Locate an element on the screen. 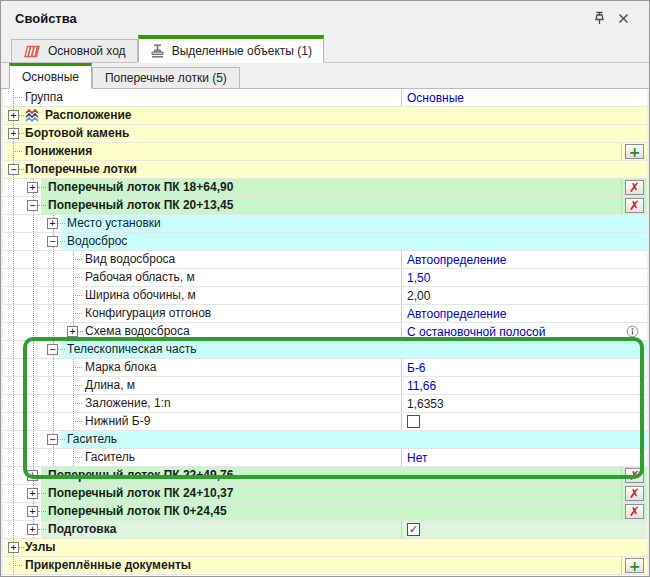 The height and width of the screenshot is (577, 650). grid-row: −Поперечные лотки is located at coordinates (325, 170).